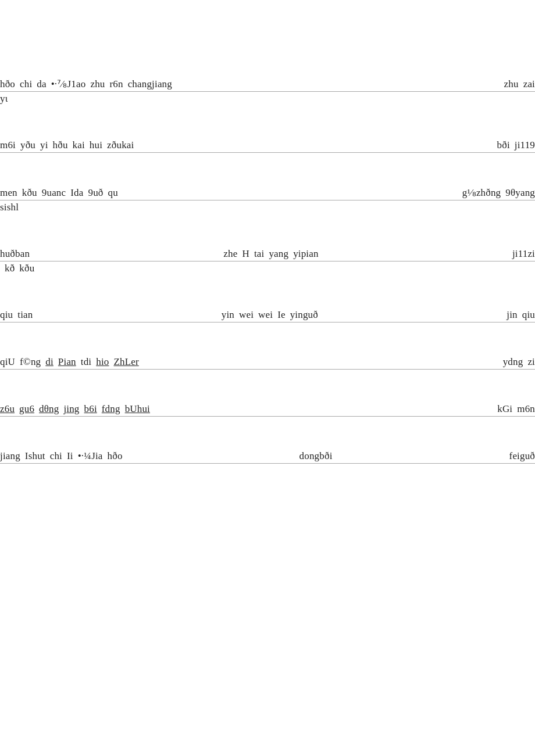  Describe the element at coordinates (30, 362) in the screenshot. I see `word: f©ng` at that location.